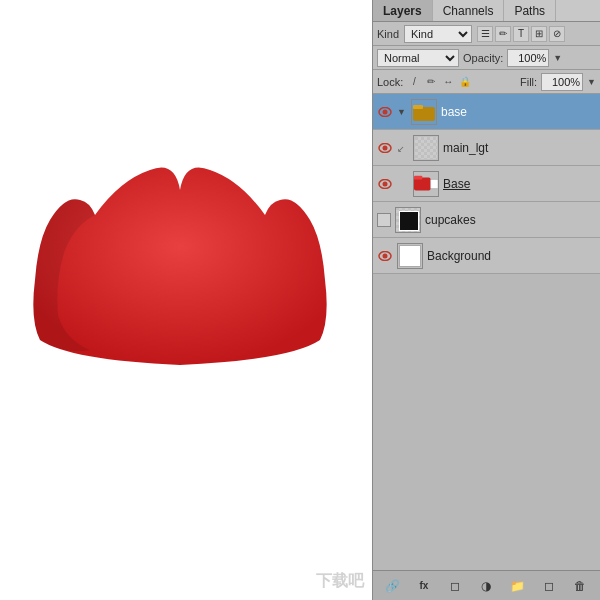 The height and width of the screenshot is (600, 600). I want to click on layer-thumbnail-main-lgt, so click(426, 148).